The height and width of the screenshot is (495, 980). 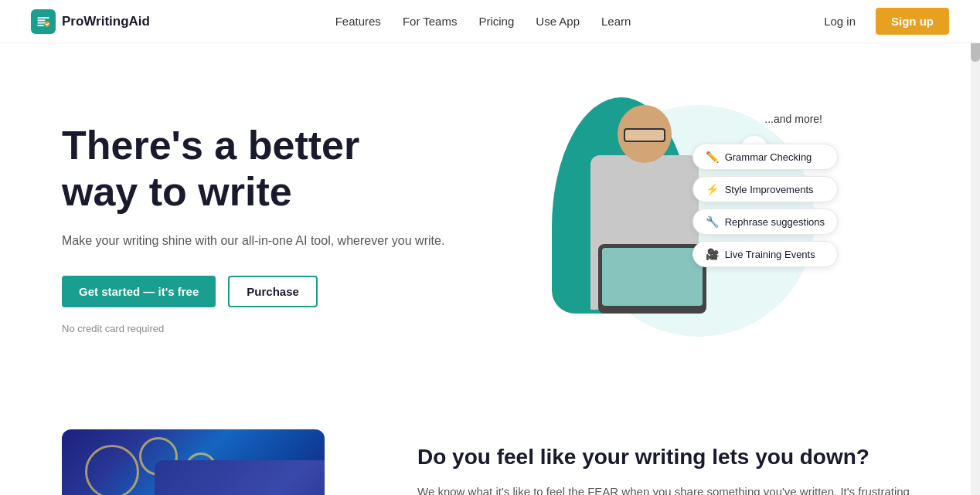 What do you see at coordinates (255, 329) in the screenshot?
I see `hero-note: No credit card required` at bounding box center [255, 329].